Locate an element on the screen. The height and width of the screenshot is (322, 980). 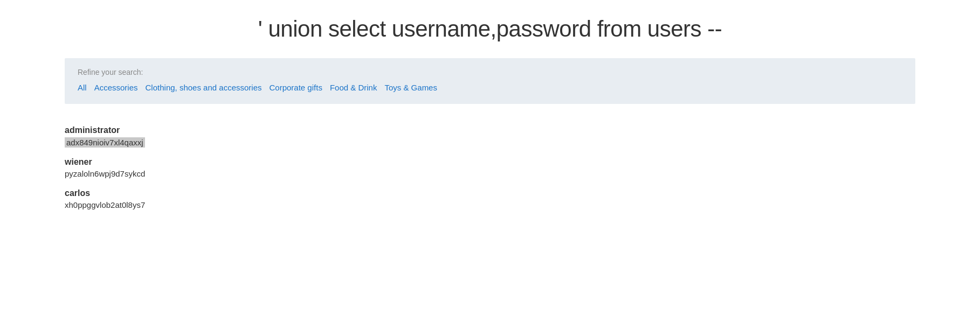
result-username: administrator is located at coordinates (490, 130).